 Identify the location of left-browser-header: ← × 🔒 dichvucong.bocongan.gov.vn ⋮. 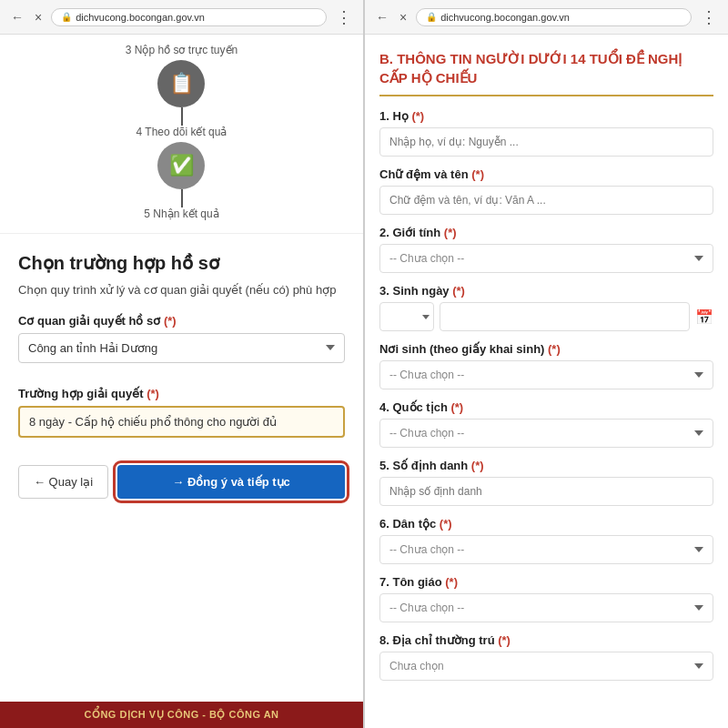
(182, 17).